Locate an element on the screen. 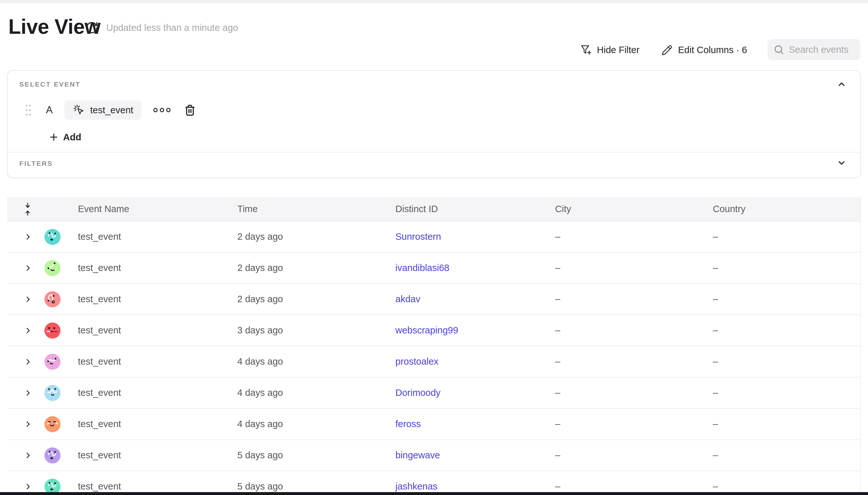 The image size is (868, 495). drag-handle-icon is located at coordinates (29, 110).